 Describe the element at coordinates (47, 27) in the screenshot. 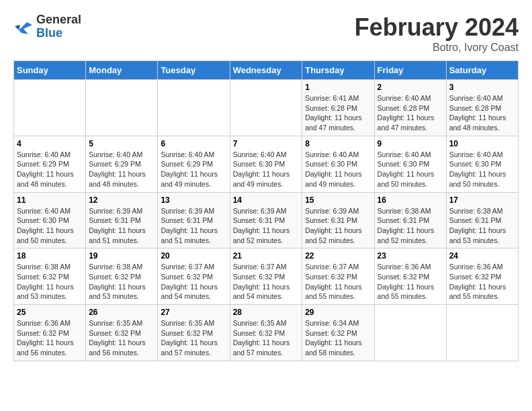

I see `logo: General Blue` at that location.